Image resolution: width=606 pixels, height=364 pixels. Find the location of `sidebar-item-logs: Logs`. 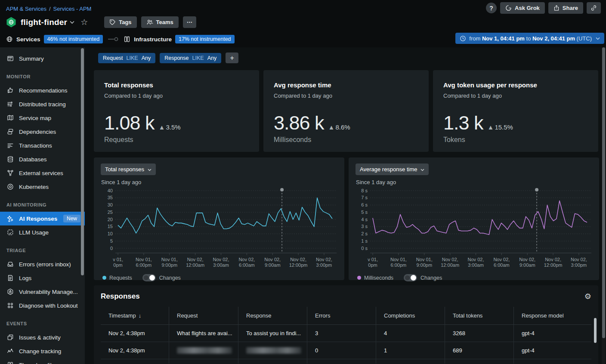

sidebar-item-logs: Logs is located at coordinates (42, 278).